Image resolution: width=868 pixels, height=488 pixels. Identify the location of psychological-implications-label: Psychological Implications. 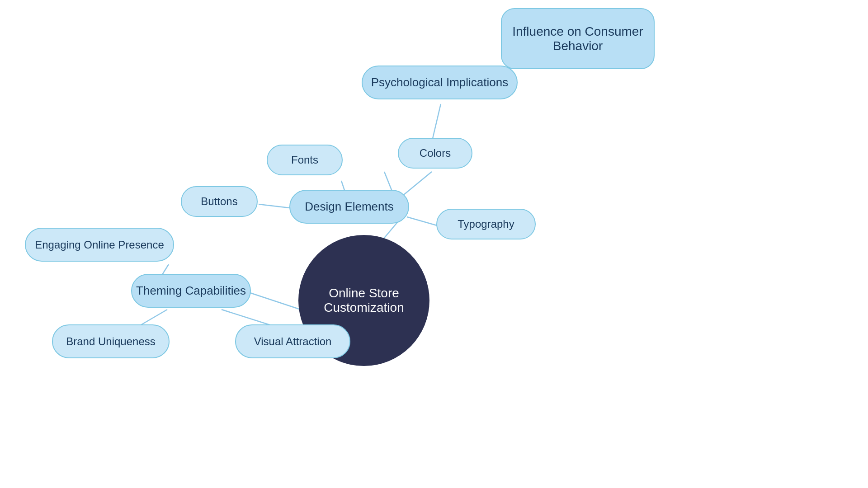
(439, 82).